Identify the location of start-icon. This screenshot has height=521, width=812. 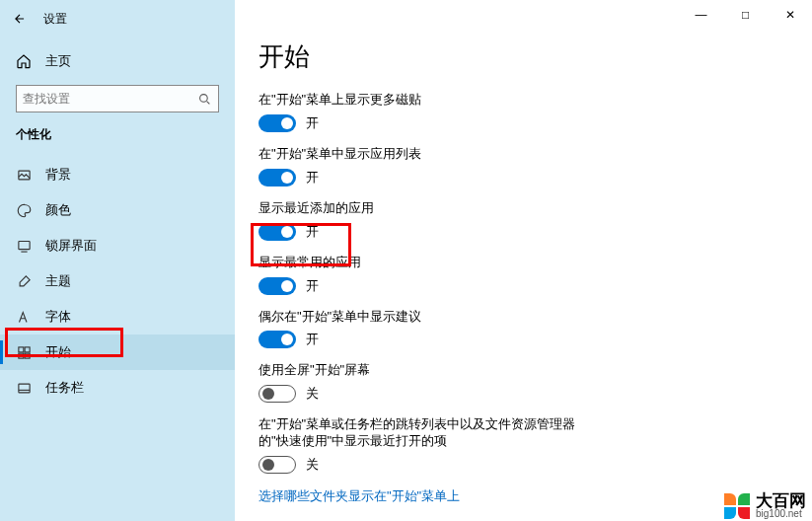
(24, 352).